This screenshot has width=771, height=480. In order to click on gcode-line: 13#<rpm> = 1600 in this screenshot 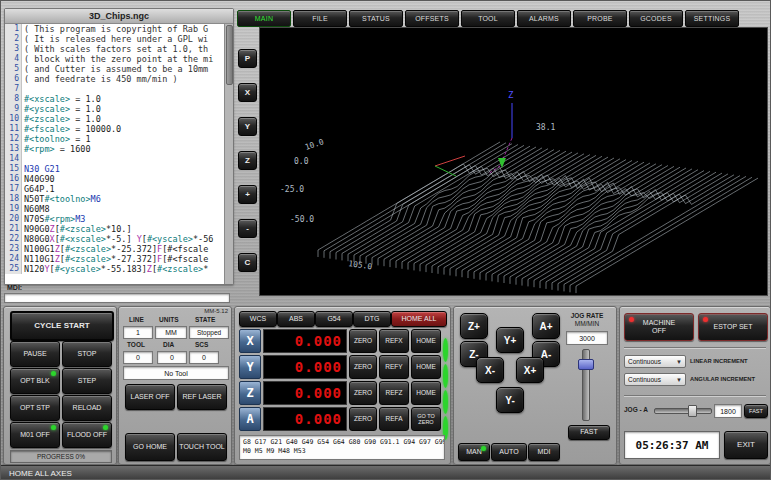, I will do `click(115, 149)`.